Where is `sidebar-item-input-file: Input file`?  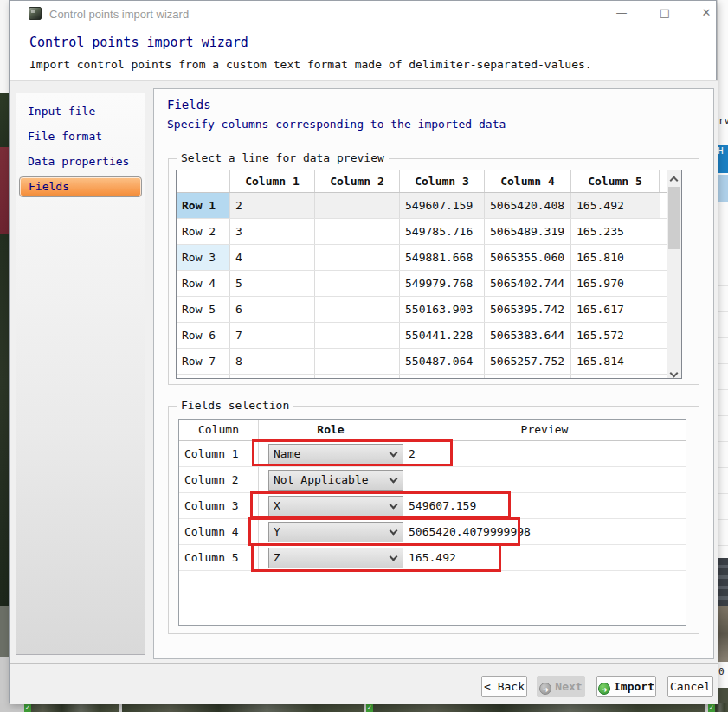 sidebar-item-input-file: Input file is located at coordinates (81, 111).